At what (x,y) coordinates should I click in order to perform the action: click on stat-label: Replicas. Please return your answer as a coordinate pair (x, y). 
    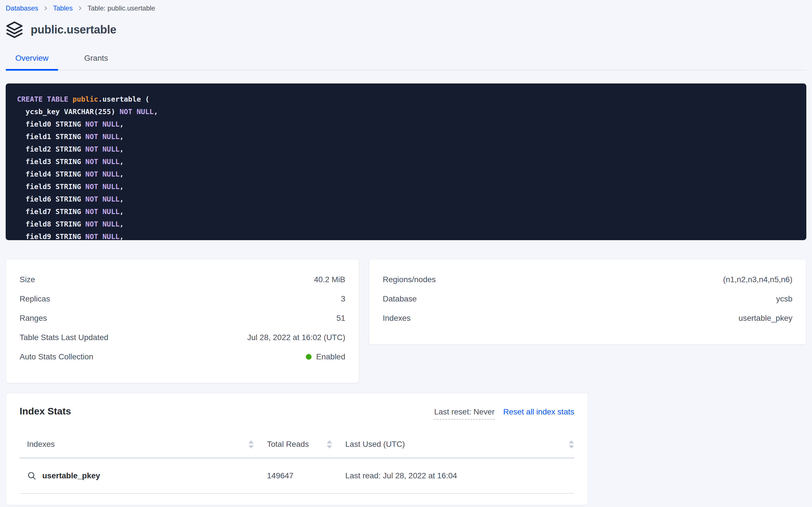
    Looking at the image, I should click on (35, 299).